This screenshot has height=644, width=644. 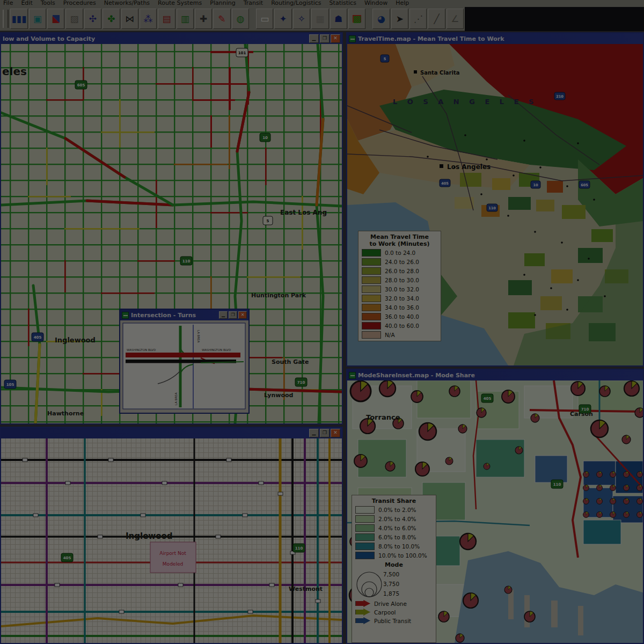 I want to click on toolbar-button-textbox: ▭, so click(x=265, y=19).